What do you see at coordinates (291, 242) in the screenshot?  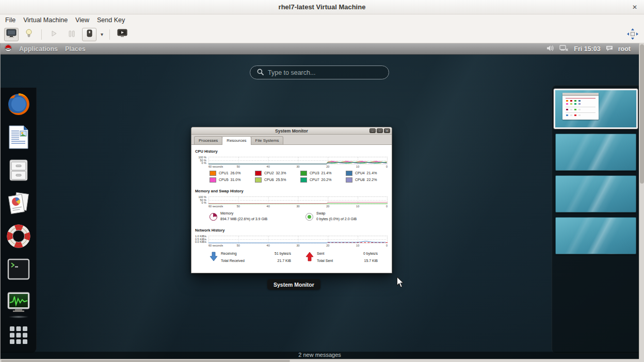 I see `network-history-graph: 1.0 KiB/s0.5 KiB/s0.0 KiB/s 60 seconds50…` at bounding box center [291, 242].